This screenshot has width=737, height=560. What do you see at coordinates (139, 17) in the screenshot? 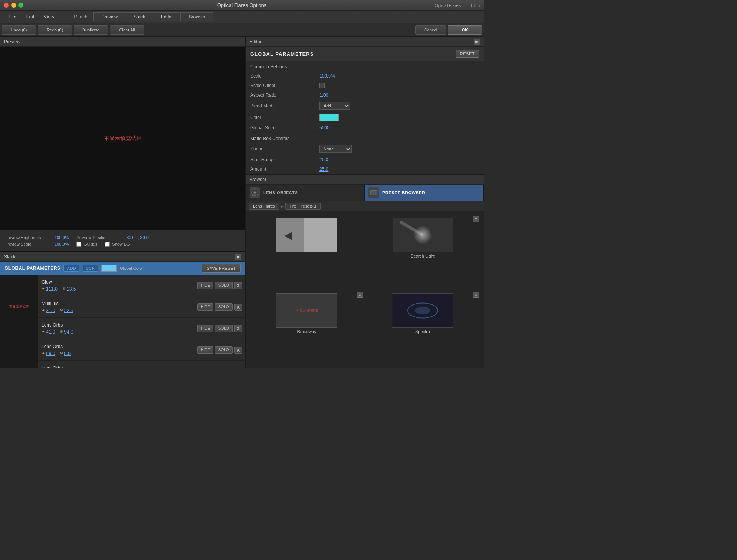
I see `tab-stack: Stack` at bounding box center [139, 17].